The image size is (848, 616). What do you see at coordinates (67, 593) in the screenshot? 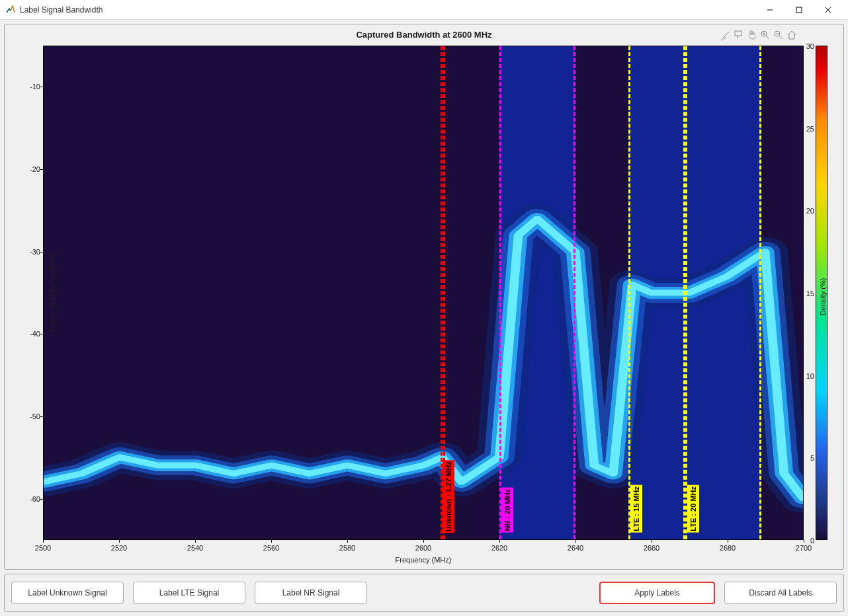
I see `label-unknown-button: Label Unknown Signal` at bounding box center [67, 593].